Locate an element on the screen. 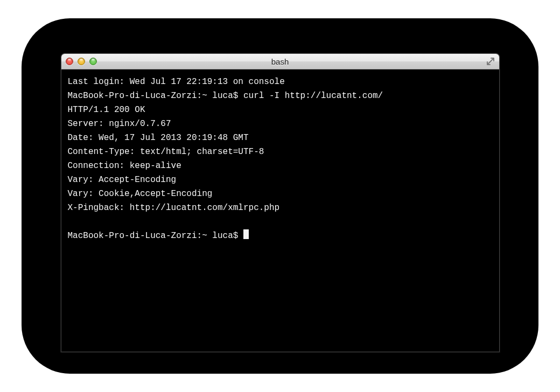 The image size is (560, 392). terminal-line: Connection: keep-alive is located at coordinates (125, 166).